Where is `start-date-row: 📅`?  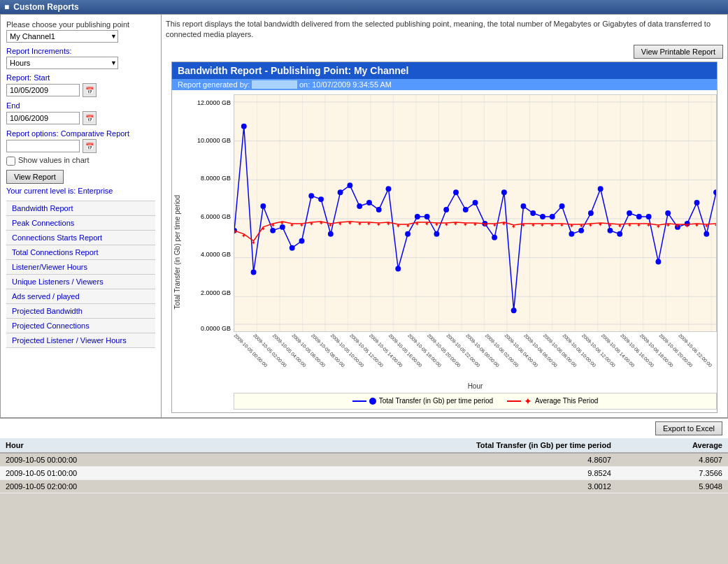
start-date-row: 📅 is located at coordinates (81, 90).